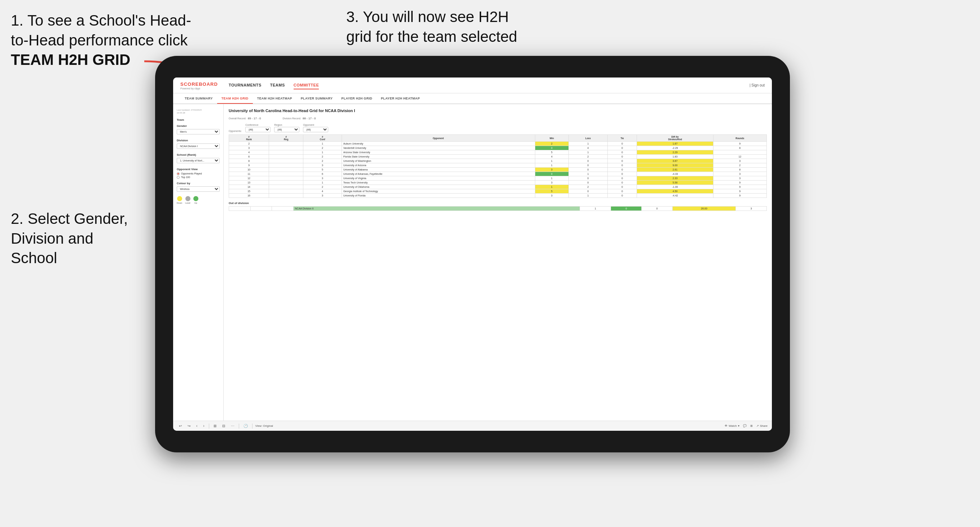 The width and height of the screenshot is (980, 527). Describe the element at coordinates (316, 125) in the screenshot. I see `opponent-label: Opponent` at that location.